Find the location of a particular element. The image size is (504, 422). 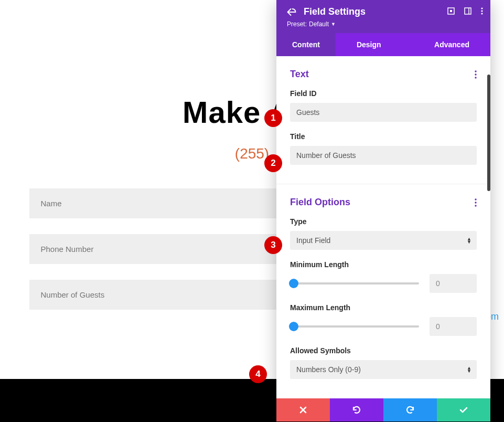

preset-prefix: Preset: is located at coordinates (297, 24).